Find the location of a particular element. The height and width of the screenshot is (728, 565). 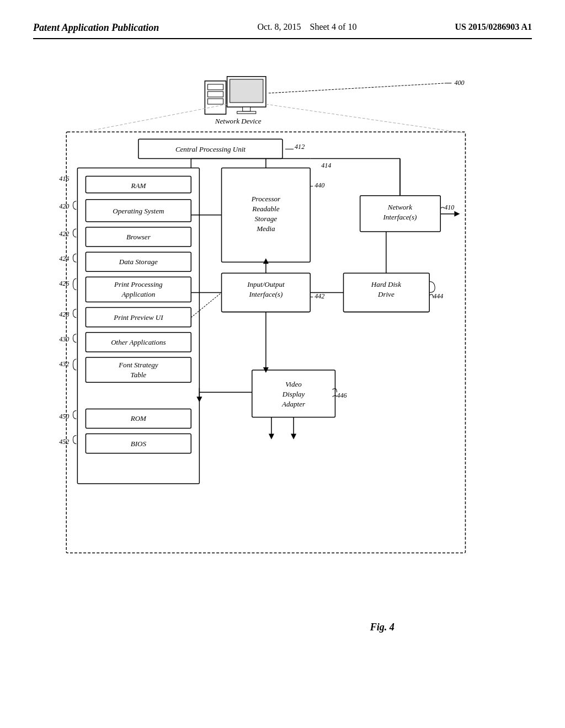

data-storage-label: Data Storage is located at coordinates (138, 261).